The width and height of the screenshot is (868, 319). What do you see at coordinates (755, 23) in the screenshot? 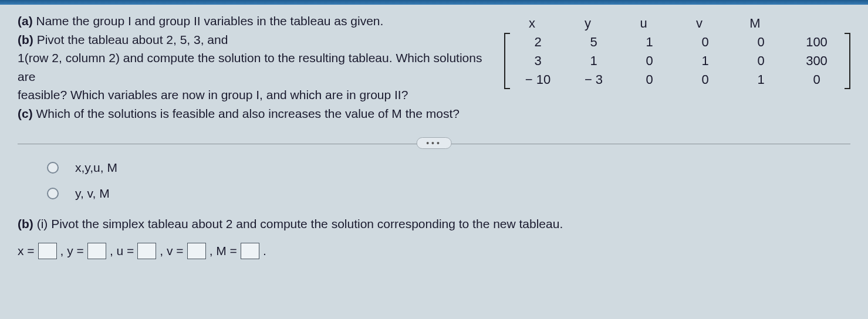
I see `col-header: M` at bounding box center [755, 23].